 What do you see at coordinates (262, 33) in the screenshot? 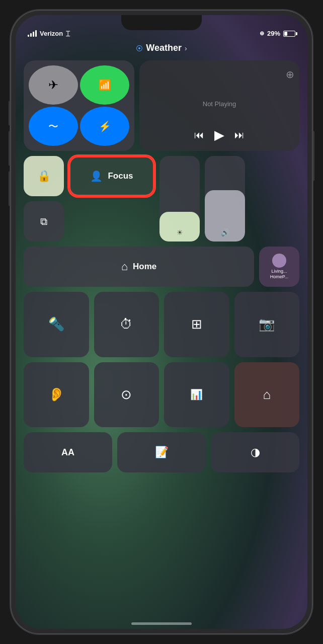
I see `location-active-icon: ⊕` at bounding box center [262, 33].